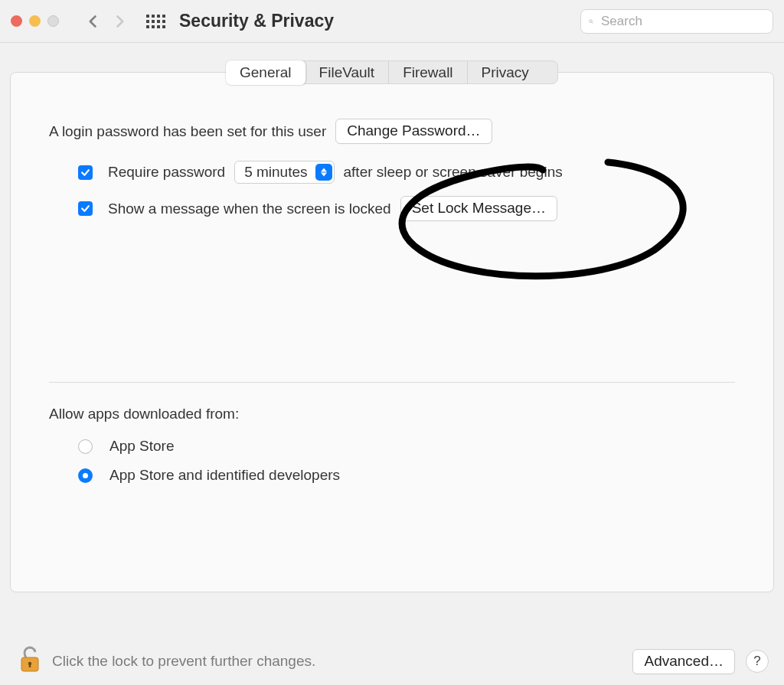 This screenshot has width=784, height=685. I want to click on show-lock-message-checkbox, so click(86, 208).